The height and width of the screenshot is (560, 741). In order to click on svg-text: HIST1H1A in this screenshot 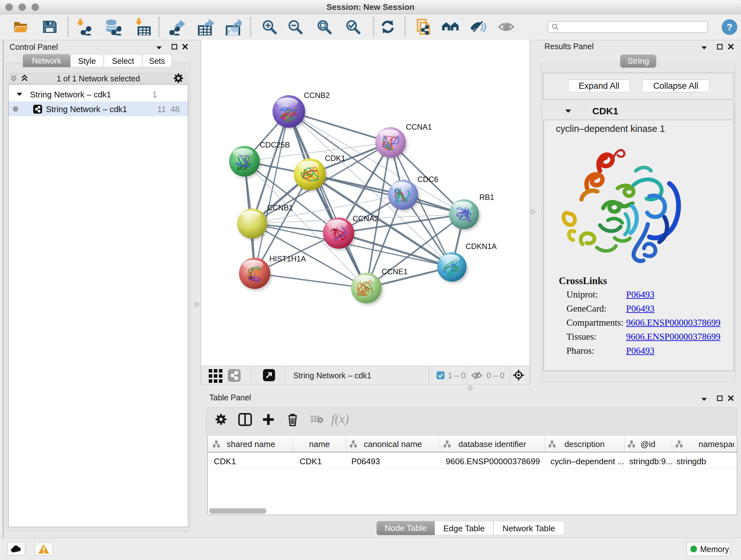, I will do `click(288, 259)`.